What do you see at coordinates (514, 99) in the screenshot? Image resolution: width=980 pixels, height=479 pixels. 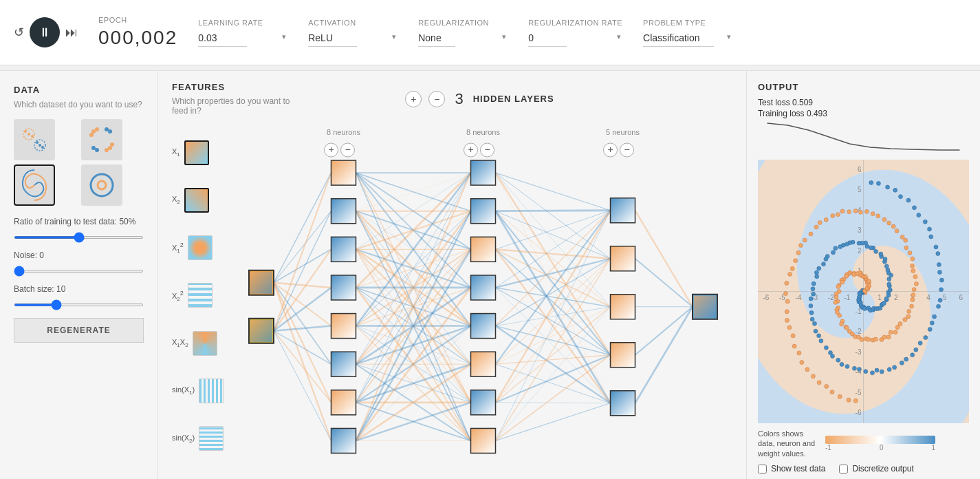 I see `hidden-layers-label: HIDDEN LAYERS` at bounding box center [514, 99].